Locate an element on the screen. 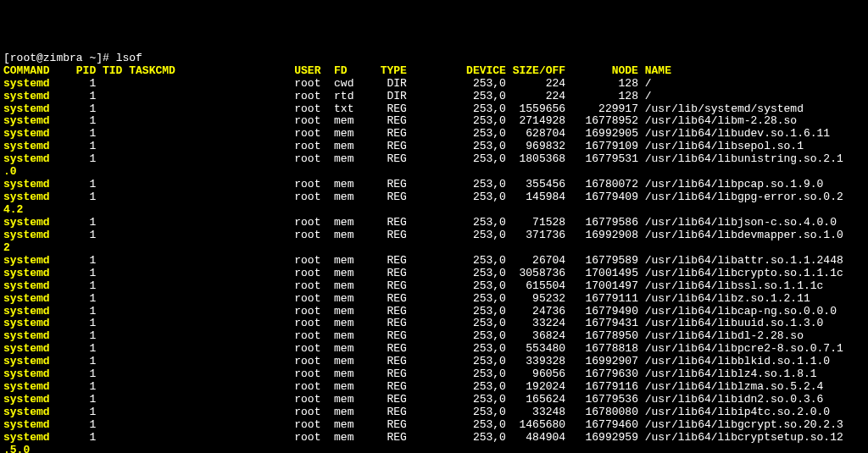 This screenshot has height=453, width=868. lsof-row: systemd 1 root mem REG 253,0 339328 1699… is located at coordinates (434, 362).